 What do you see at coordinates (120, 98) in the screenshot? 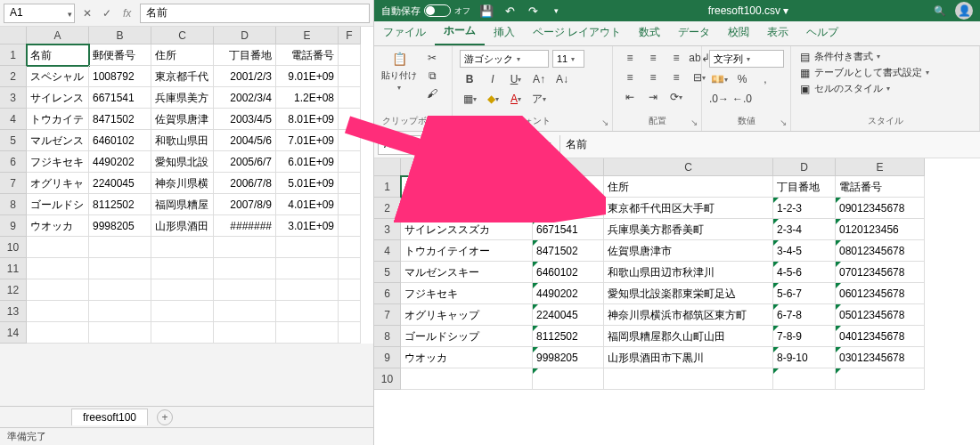
I see `cell: 6671541` at bounding box center [120, 98].